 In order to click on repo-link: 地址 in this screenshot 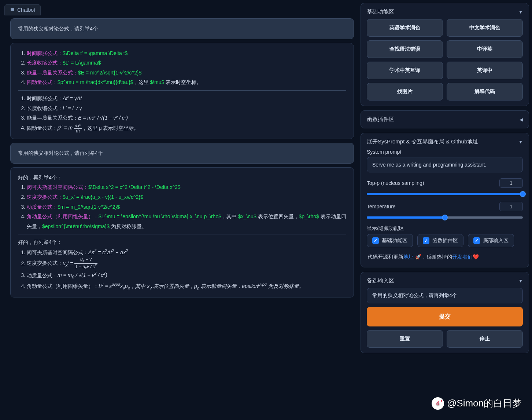, I will do `click(409, 257)`.